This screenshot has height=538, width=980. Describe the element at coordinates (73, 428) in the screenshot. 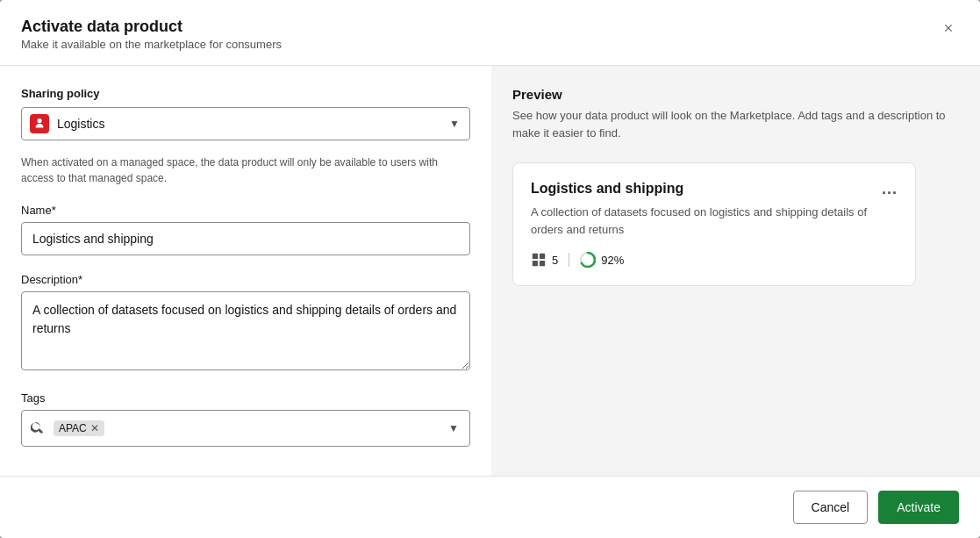

I see `tag-apac-label: APAC` at that location.